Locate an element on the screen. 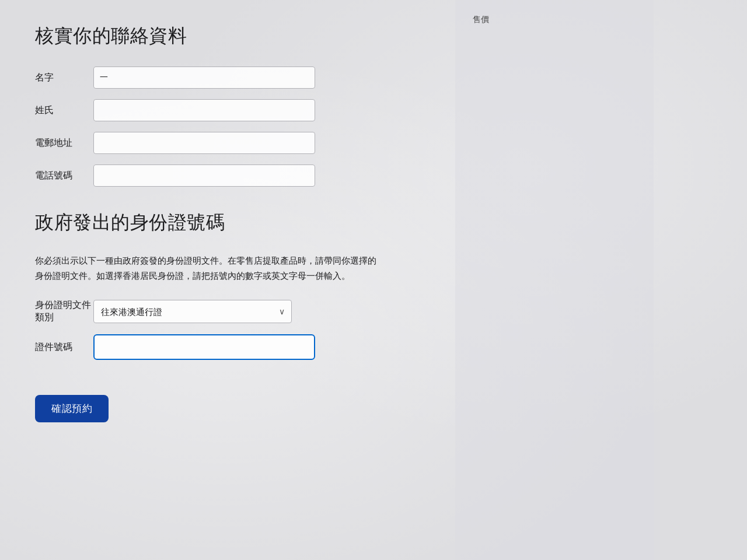  email-input is located at coordinates (204, 143).